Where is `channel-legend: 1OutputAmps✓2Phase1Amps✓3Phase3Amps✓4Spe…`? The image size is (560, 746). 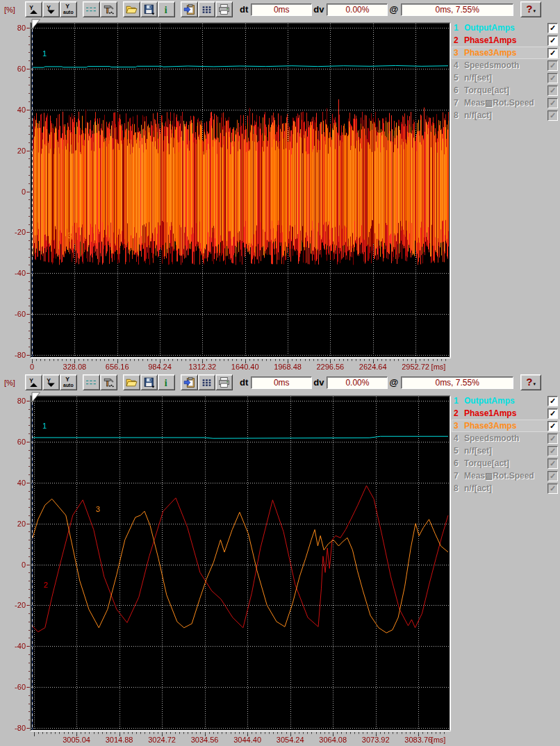 channel-legend: 1OutputAmps✓2Phase1Amps✓3Phase3Amps✓4Spe… is located at coordinates (506, 445).